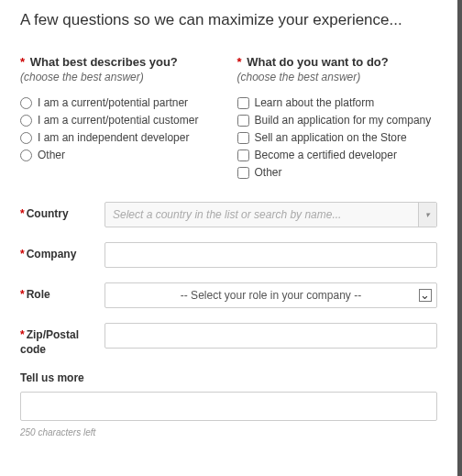  What do you see at coordinates (271, 215) in the screenshot?
I see `country-select: Select a country in the list or search b…` at bounding box center [271, 215].